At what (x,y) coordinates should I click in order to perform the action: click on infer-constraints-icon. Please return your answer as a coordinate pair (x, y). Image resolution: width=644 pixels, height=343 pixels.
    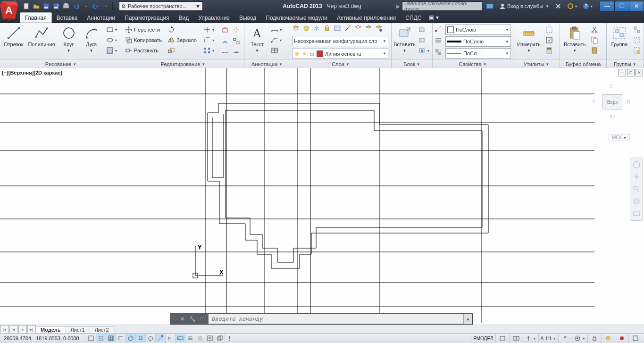
    Looking at the image, I should click on (91, 338).